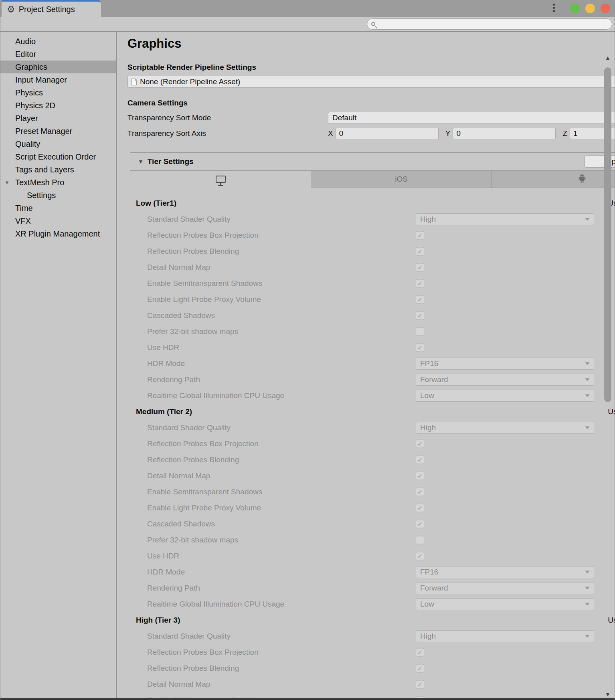 The height and width of the screenshot is (700, 615). I want to click on sidebar-item-vfx: VFX, so click(59, 221).